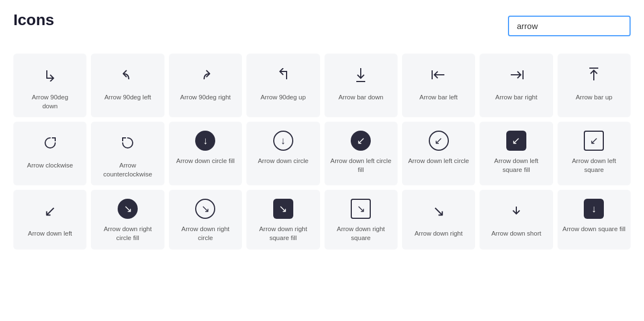 This screenshot has width=644, height=321. What do you see at coordinates (516, 154) in the screenshot?
I see `icon-card-arrow-down-left-square-fill: ↙Arrow down left square fill` at bounding box center [516, 154].